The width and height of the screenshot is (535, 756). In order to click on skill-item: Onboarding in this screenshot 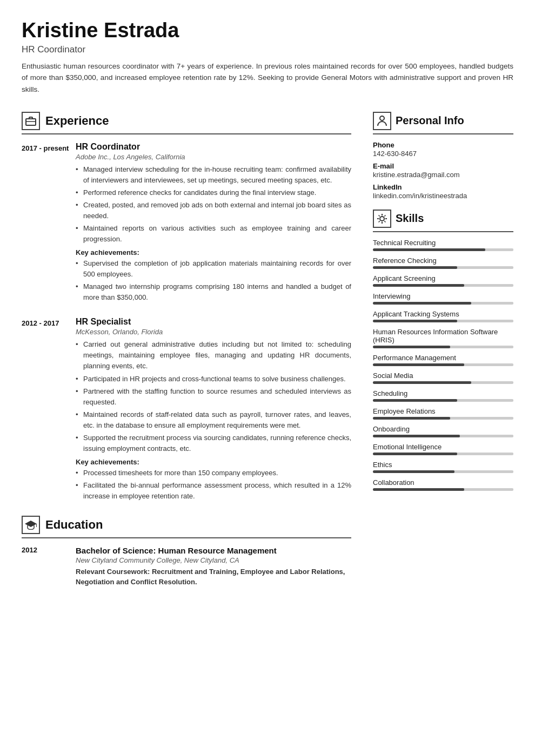, I will do `click(443, 431)`.